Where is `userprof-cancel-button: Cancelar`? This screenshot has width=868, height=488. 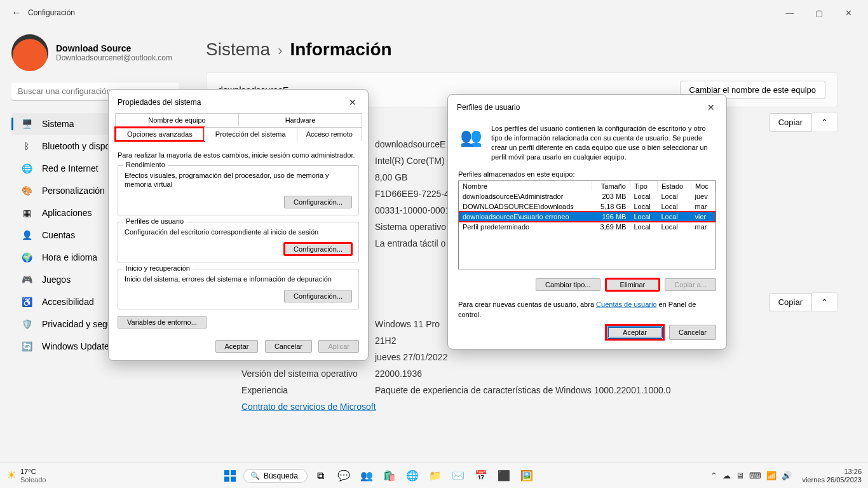
userprof-cancel-button: Cancelar is located at coordinates (693, 332).